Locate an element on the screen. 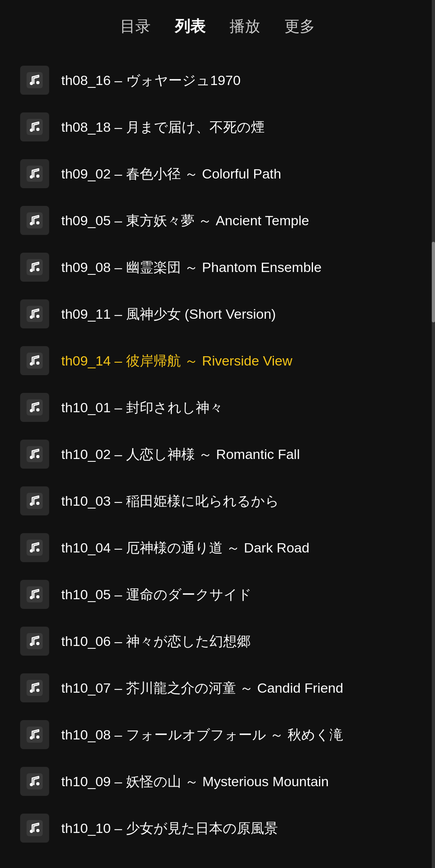 The height and width of the screenshot is (868, 435). track-title: th10_03 – 稲田姫様に叱られるから is located at coordinates (170, 501).